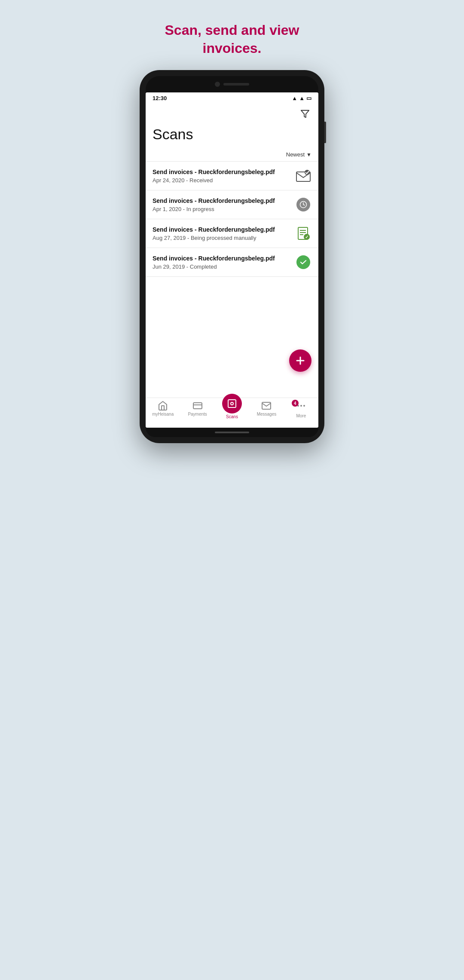 The width and height of the screenshot is (464, 980). I want to click on nav-label-myheisana: myHeisana, so click(163, 414).